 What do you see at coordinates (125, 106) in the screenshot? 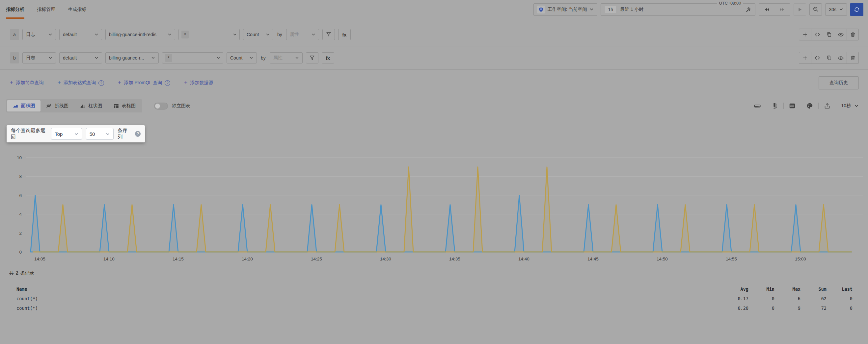
I see `tab-table-chart: 表格图` at bounding box center [125, 106].